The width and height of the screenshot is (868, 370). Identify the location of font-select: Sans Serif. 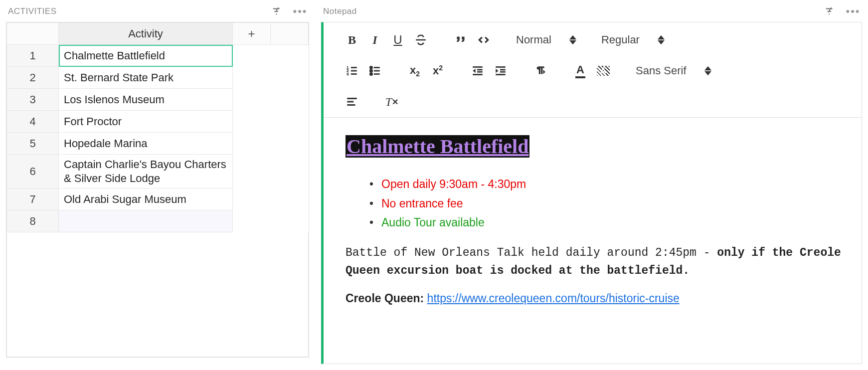
(674, 71).